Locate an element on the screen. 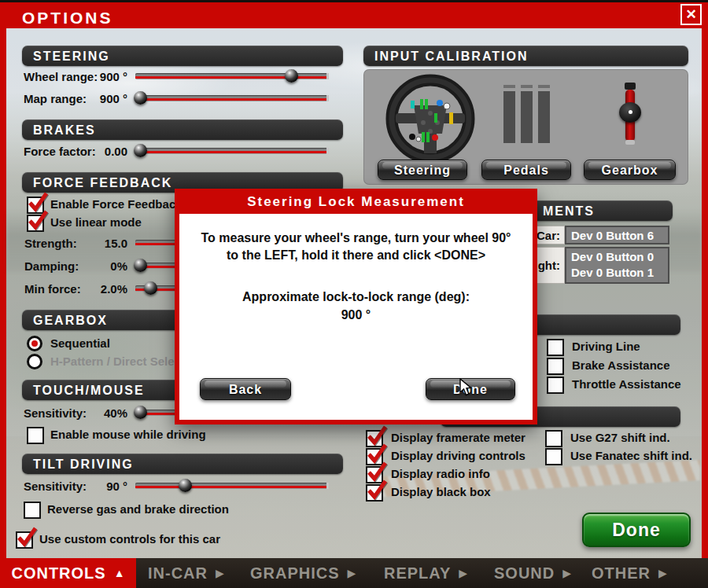 The width and height of the screenshot is (708, 588). touch-sensitivity-value: 40% is located at coordinates (103, 413).